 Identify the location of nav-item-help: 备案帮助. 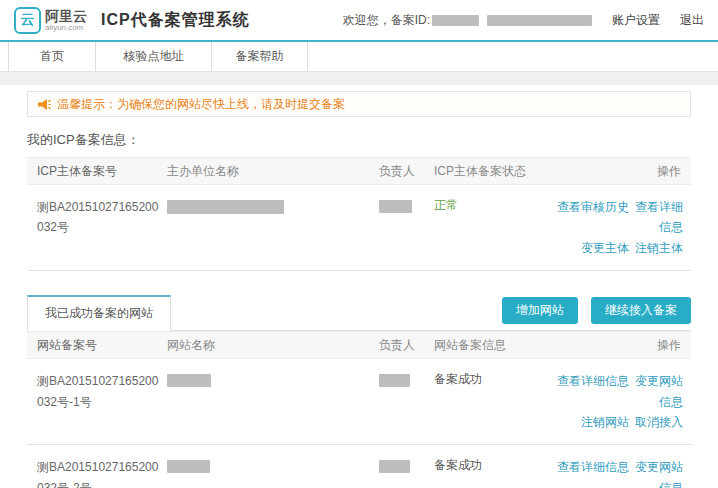
(260, 56).